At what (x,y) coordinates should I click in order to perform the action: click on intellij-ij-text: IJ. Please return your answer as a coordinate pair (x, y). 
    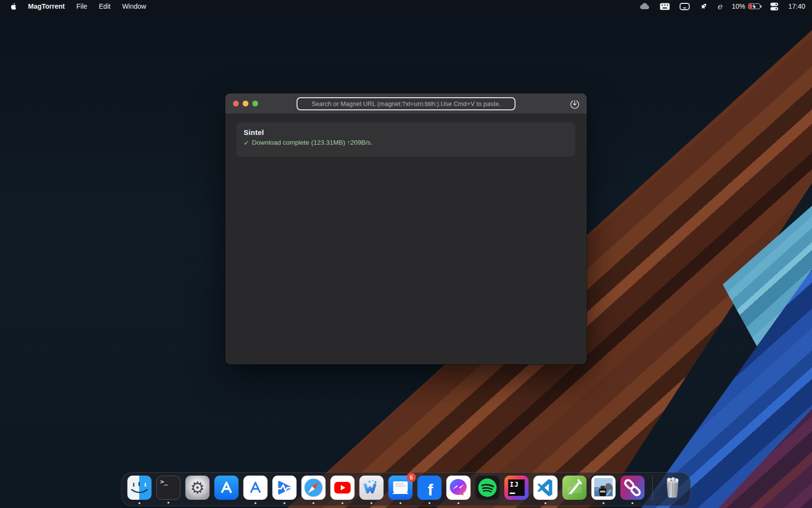
    Looking at the image, I should click on (514, 484).